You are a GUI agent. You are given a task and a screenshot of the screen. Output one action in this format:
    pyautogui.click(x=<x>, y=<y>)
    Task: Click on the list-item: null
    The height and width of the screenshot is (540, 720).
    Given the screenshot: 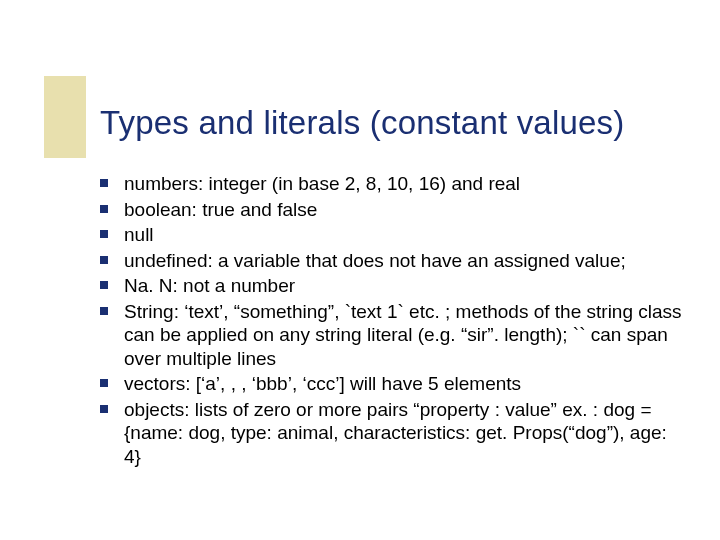 What is the action you would take?
    pyautogui.click(x=392, y=235)
    